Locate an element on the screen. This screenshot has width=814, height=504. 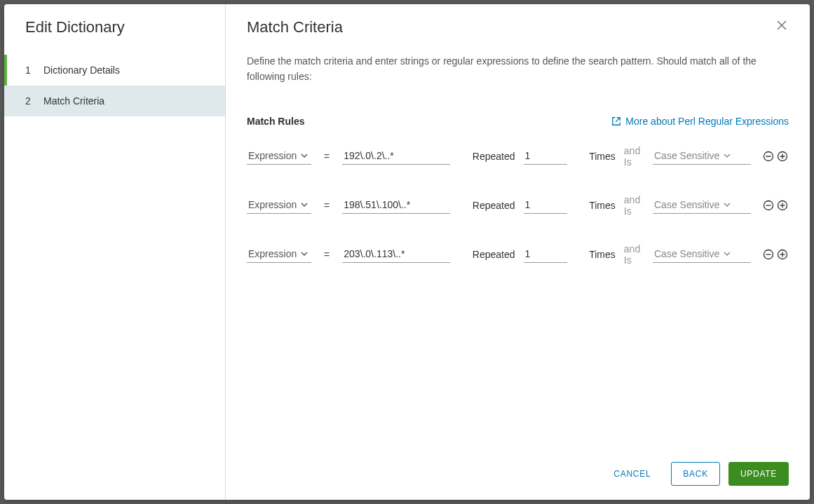
nav-step-dictionary-details: 1 Dictionary Details is located at coordinates (115, 70).